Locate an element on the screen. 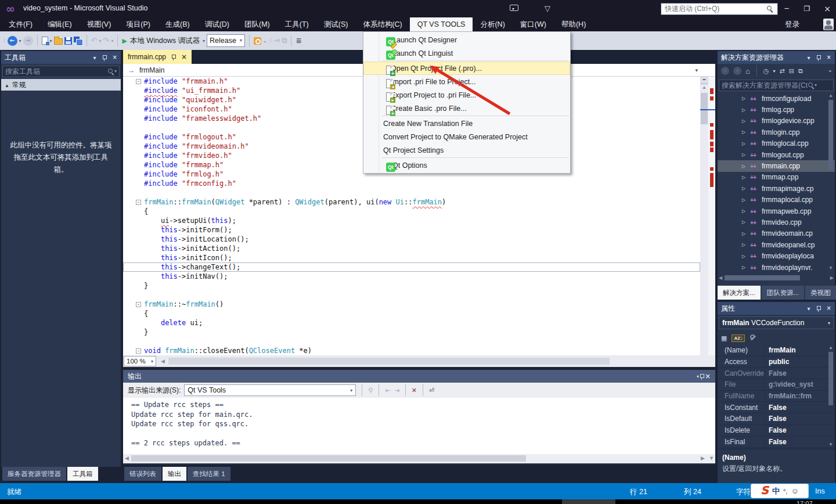 This screenshot has width=836, height=504. next-message-icon: ⇥ is located at coordinates (397, 390).